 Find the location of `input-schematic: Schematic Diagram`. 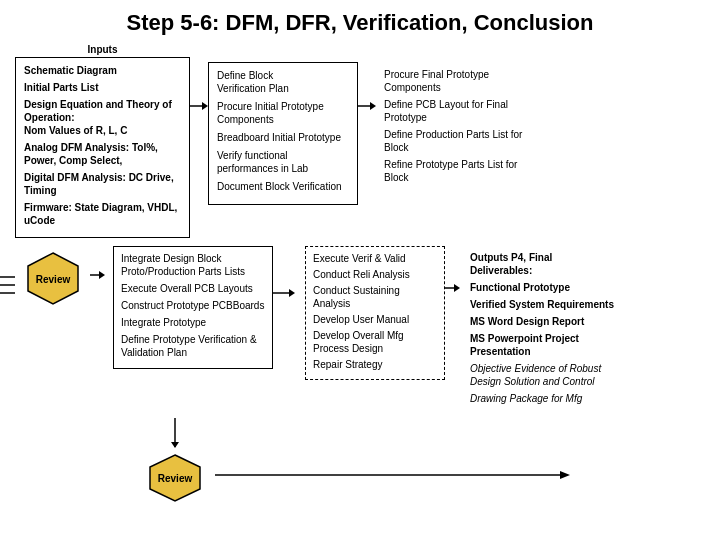

input-schematic: Schematic Diagram is located at coordinates (102, 70).